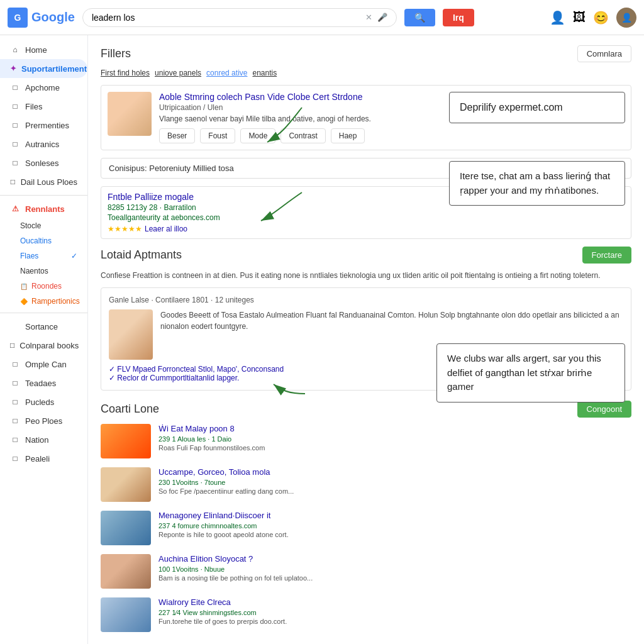  I want to click on sidebar-item-sonleses: □ Sonleses, so click(44, 163).